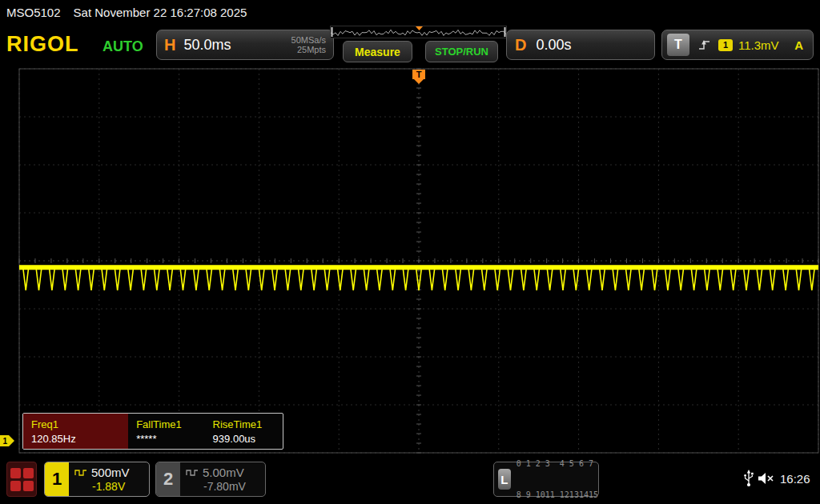  I want to click on edge-trigger-icon, so click(705, 45).